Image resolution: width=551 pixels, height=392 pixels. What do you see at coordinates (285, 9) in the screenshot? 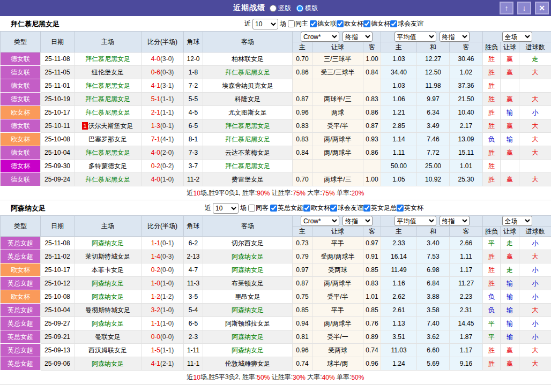
I see `view-option-label: 竖版` at bounding box center [285, 9].